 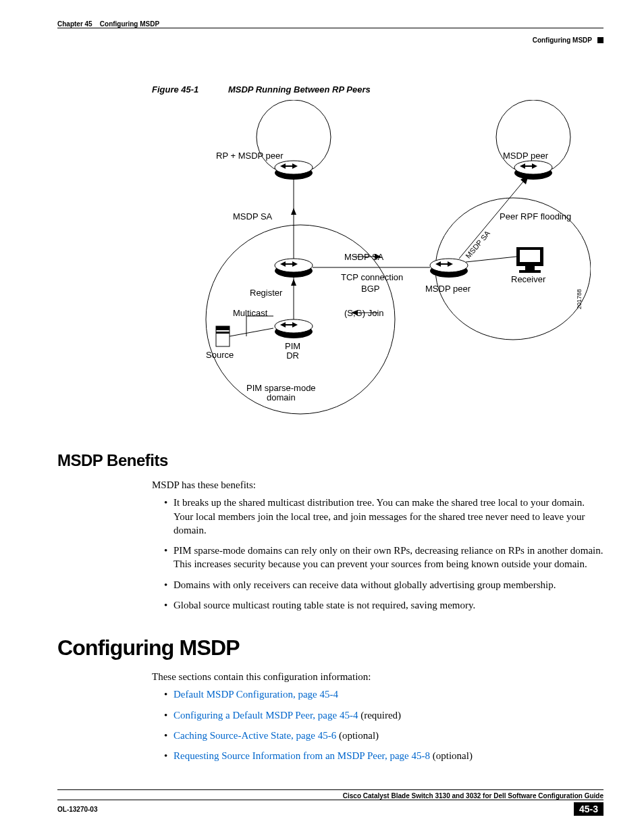 What do you see at coordinates (331, 24) in the screenshot?
I see `page-header: Chapter 45 Configuring MSDP` at bounding box center [331, 24].